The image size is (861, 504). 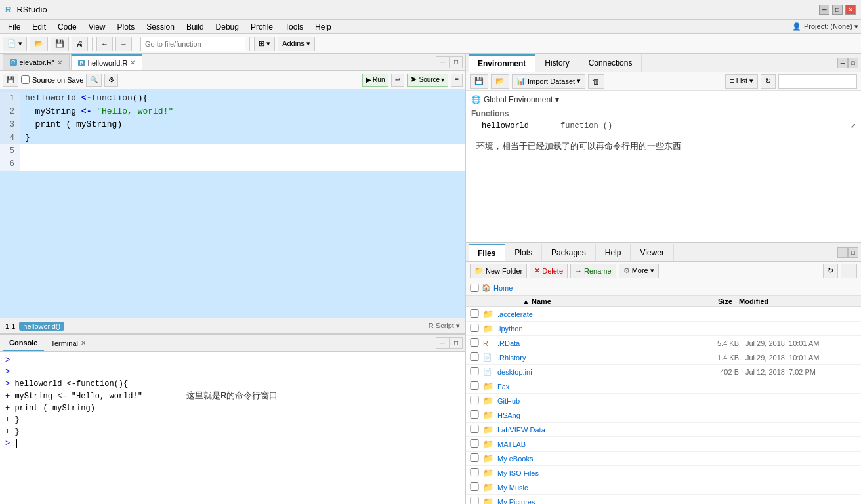 I want to click on project-badge: 👤 Project: (None) ▾, so click(x=826, y=26).